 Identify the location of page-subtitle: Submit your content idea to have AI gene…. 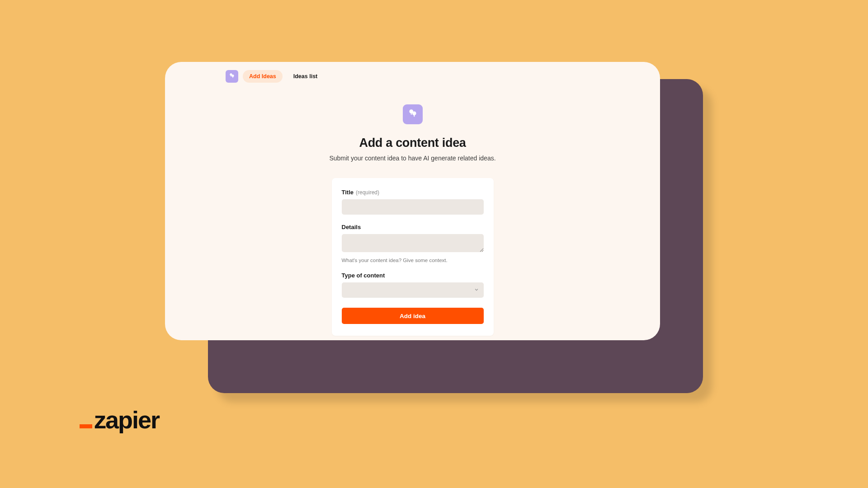
(412, 158).